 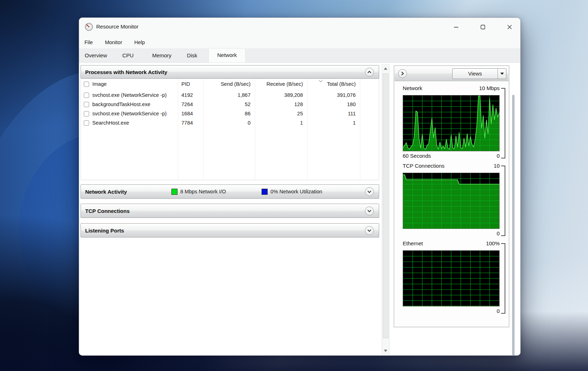 I want to click on process-pid: 1684, so click(x=190, y=114).